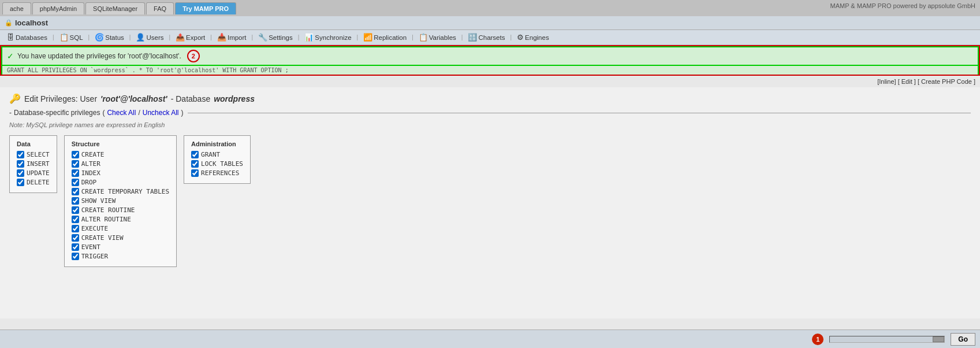 The width and height of the screenshot is (980, 348). I want to click on nav-status: 🌀 Status, so click(110, 37).